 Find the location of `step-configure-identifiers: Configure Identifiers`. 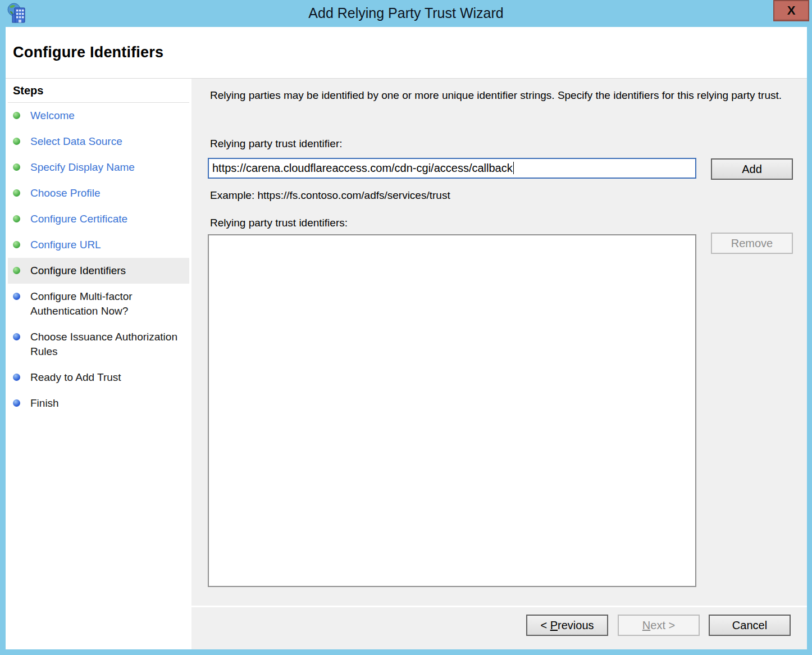

step-configure-identifiers: Configure Identifiers is located at coordinates (99, 271).